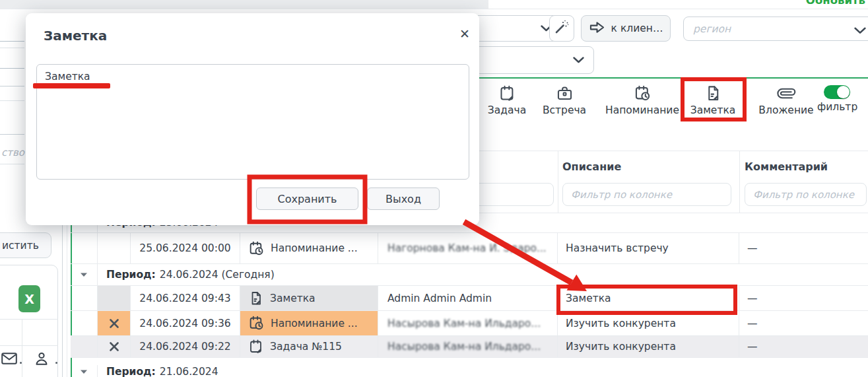 The image size is (868, 377). I want to click on refresh-link: Обновить, so click(836, 3).